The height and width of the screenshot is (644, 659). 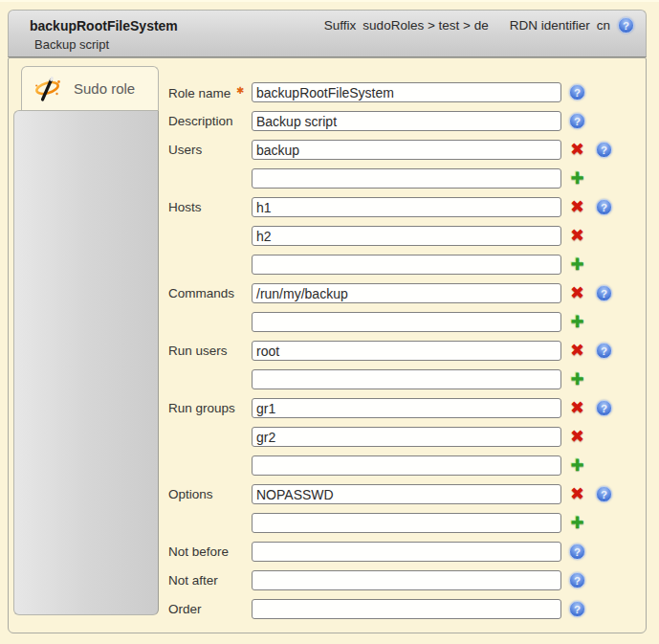 What do you see at coordinates (406, 293) in the screenshot?
I see `form-row-commands: Commands ✖?` at bounding box center [406, 293].